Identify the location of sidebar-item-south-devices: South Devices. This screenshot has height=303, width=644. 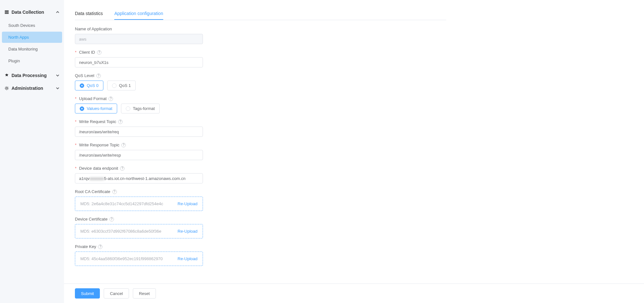
(32, 26).